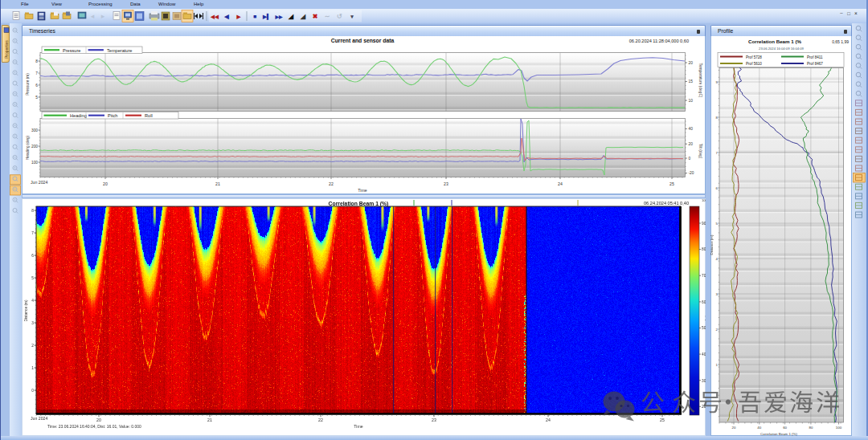 The height and width of the screenshot is (440, 868). I want to click on svg-text: Properties, so click(6, 50).